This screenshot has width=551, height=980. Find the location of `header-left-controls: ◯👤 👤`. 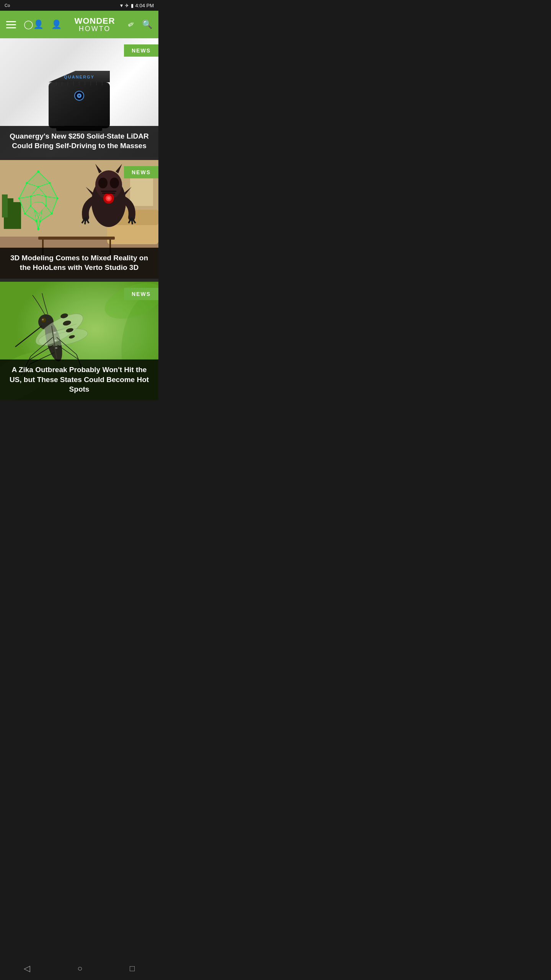

header-left-controls: ◯👤 👤 is located at coordinates (34, 24).